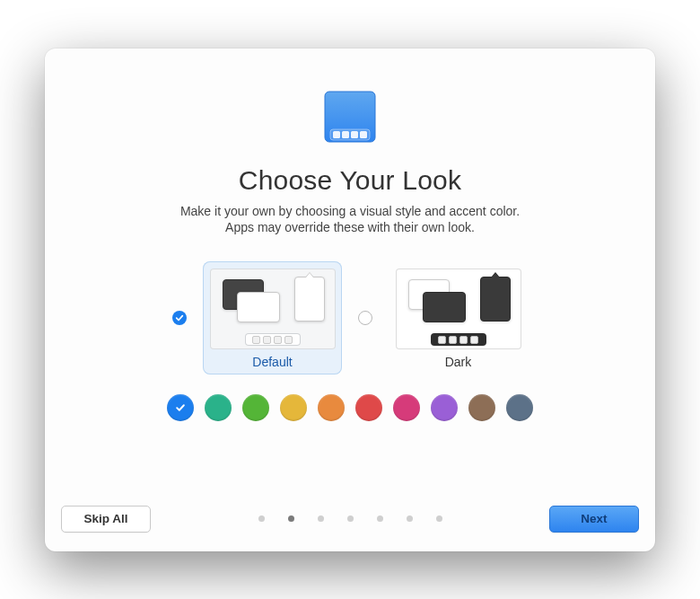 This screenshot has height=599, width=700. What do you see at coordinates (350, 220) in the screenshot?
I see `page-subtitle: Make it your own by choosing a visual st…` at bounding box center [350, 220].